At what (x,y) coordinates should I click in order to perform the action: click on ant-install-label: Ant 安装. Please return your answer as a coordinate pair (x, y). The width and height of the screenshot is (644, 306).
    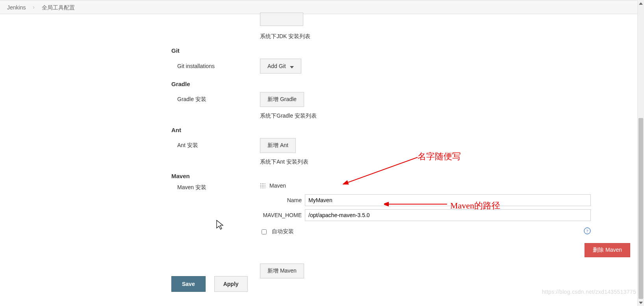
    Looking at the image, I should click on (213, 146).